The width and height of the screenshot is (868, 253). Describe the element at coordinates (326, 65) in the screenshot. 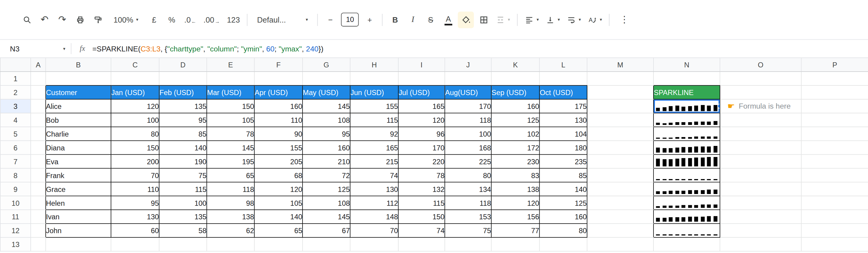

I see `column-header-G: G` at that location.